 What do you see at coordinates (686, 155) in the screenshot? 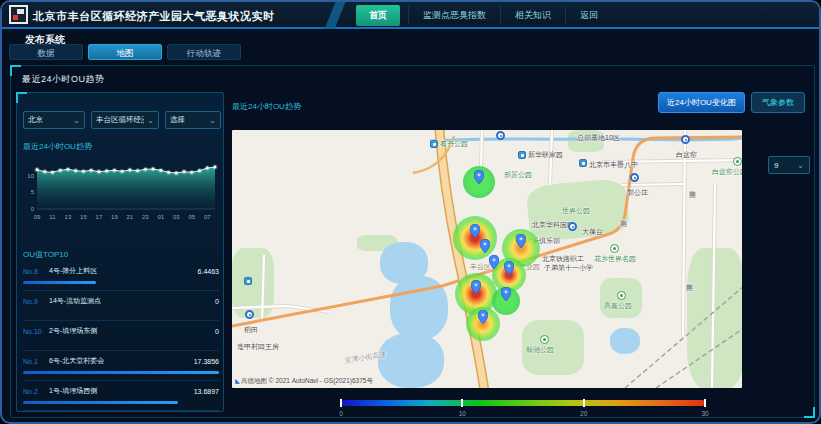
I see `map-label-place: 白盆窑` at bounding box center [686, 155].